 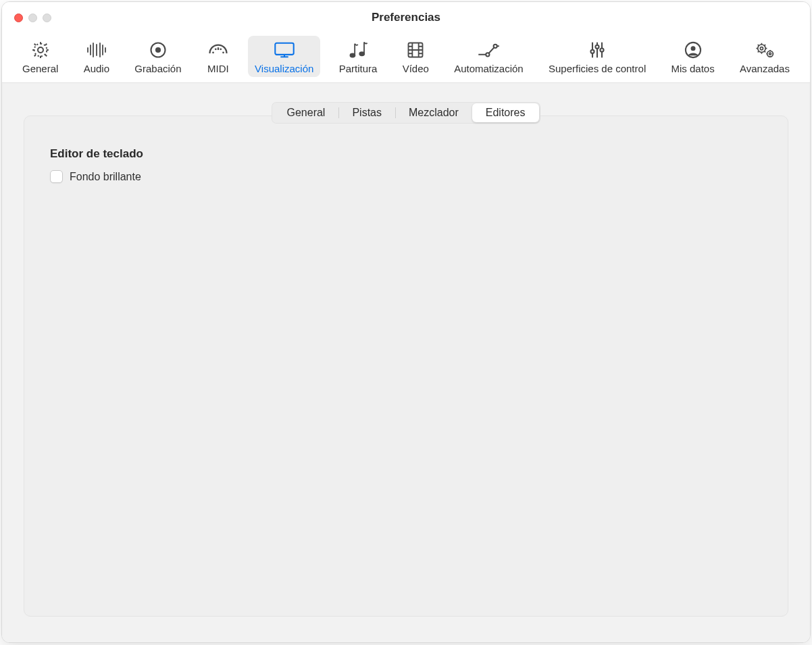 I want to click on sliders-icon, so click(x=597, y=50).